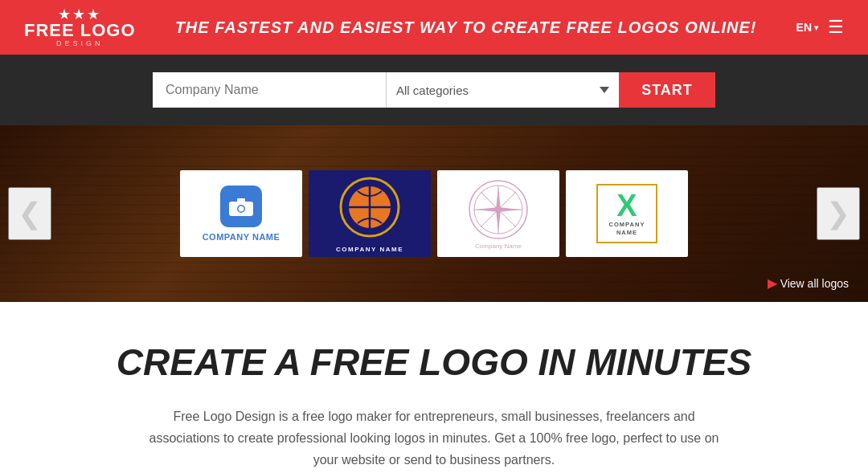  I want to click on logo-card-3-inner: Company Name, so click(498, 214).